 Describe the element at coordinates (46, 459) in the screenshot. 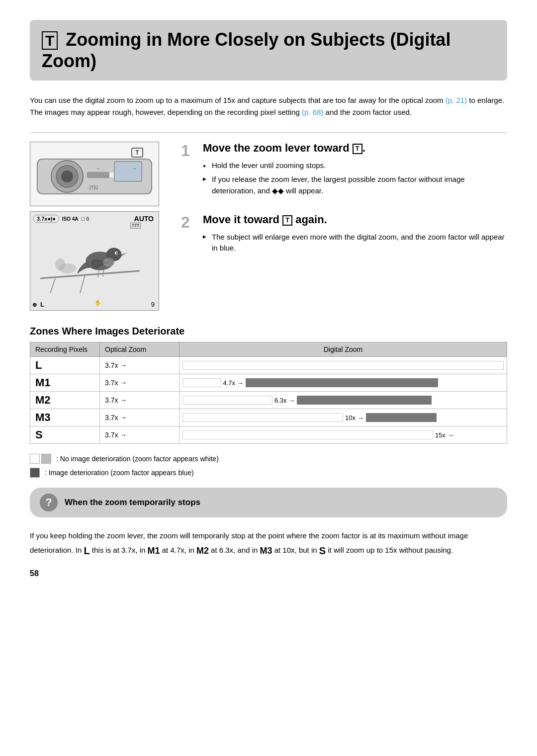

I see `legend-box-light` at that location.